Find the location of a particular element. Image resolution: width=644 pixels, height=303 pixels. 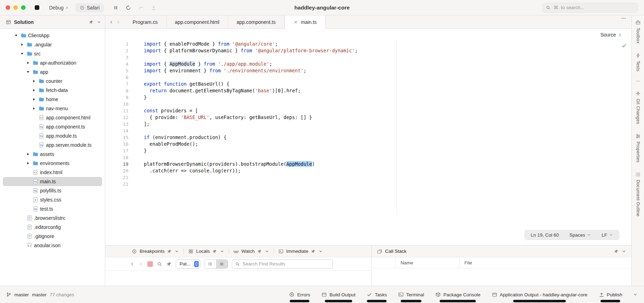

tree-item-api-authorization: api-authorization is located at coordinates (53, 63).